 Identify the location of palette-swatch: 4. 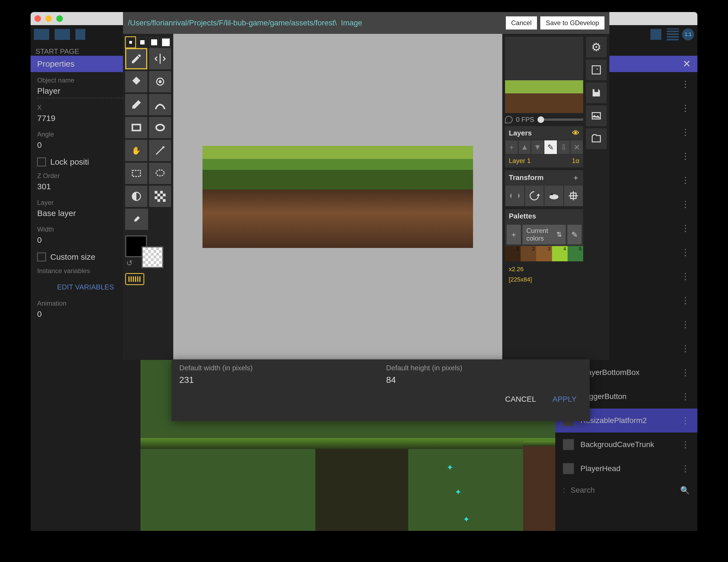
(560, 254).